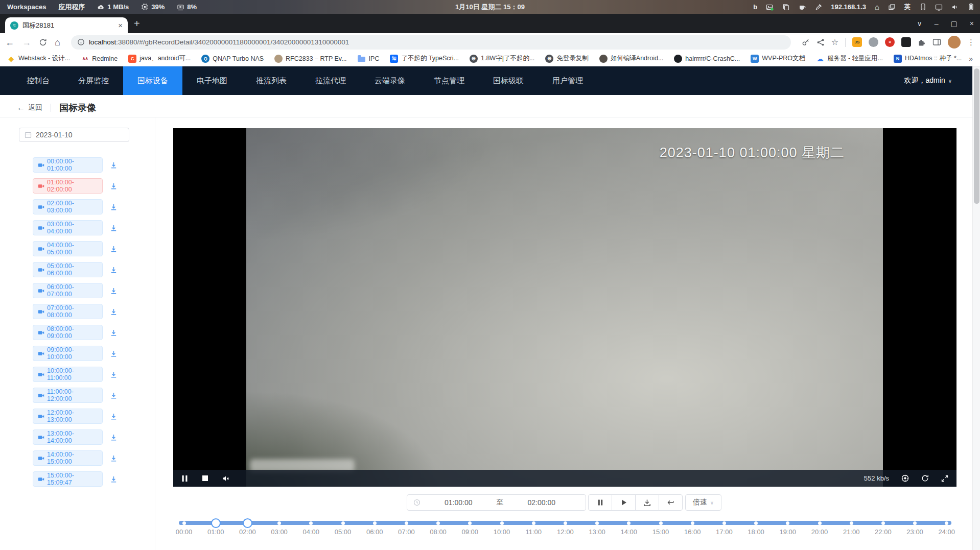 This screenshot has width=980, height=550. I want to click on scrollbar-thumb, so click(977, 136).